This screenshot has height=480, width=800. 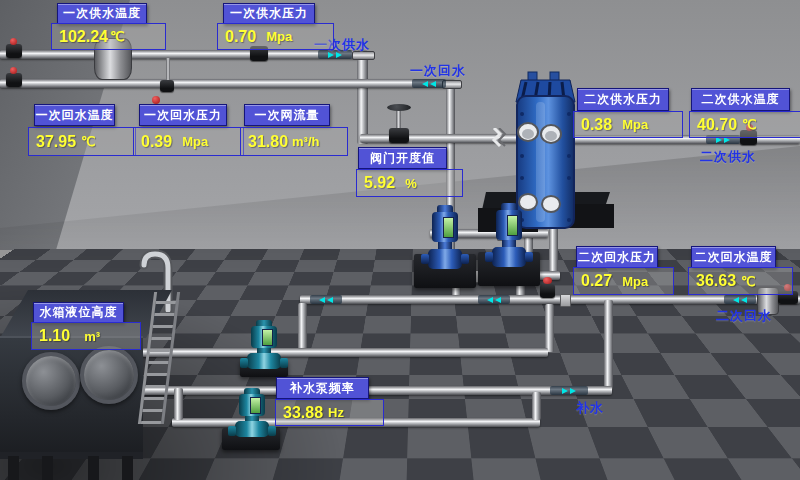 What do you see at coordinates (717, 125) in the screenshot?
I see `value-number: 40.70` at bounding box center [717, 125].